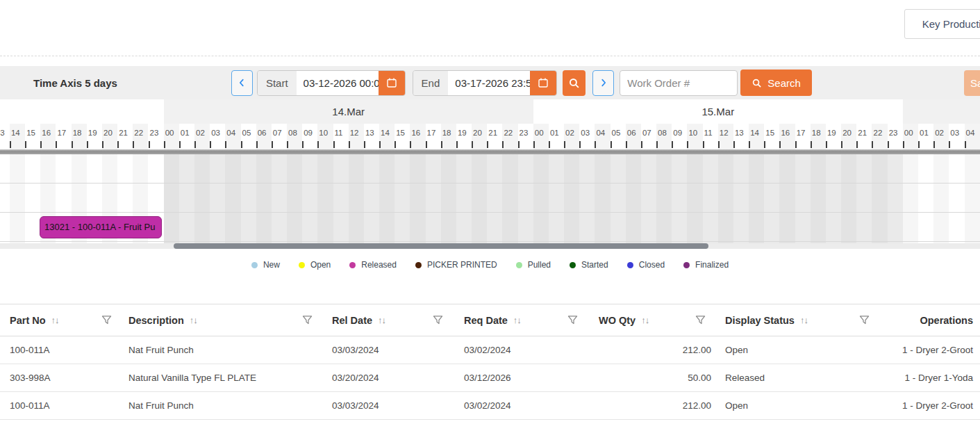  What do you see at coordinates (489, 83) in the screenshot?
I see `end-date-input` at bounding box center [489, 83].